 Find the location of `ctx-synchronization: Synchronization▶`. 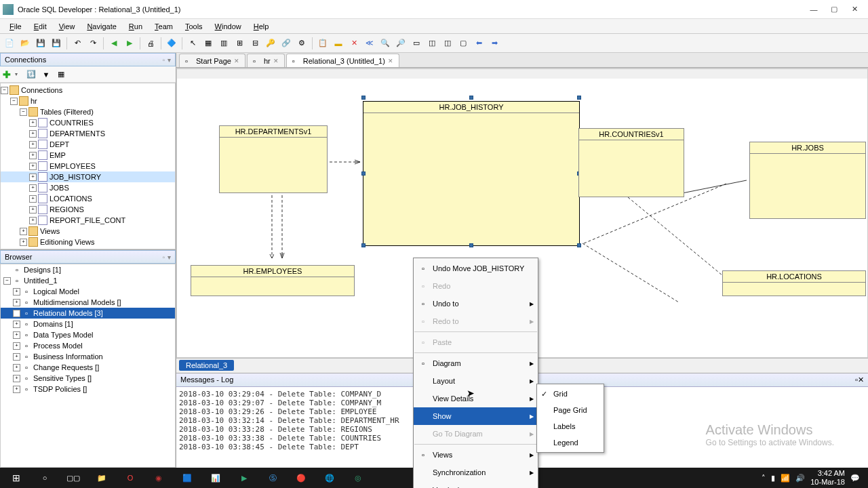

ctx-synchronization: Synchronization▶ is located at coordinates (476, 472).